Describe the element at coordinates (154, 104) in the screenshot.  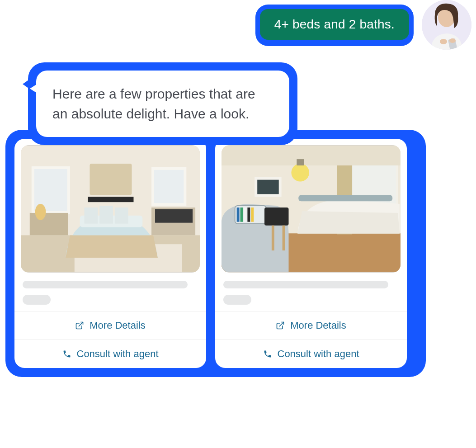
I see `bot-message-text: Here are a few properties that are an ab…` at that location.